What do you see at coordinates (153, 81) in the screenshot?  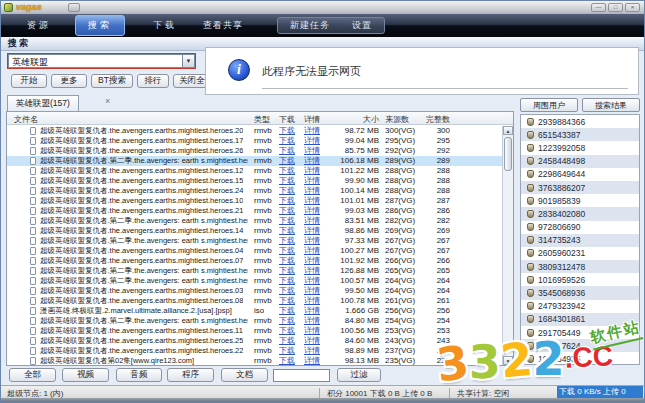 I see `ranking-button: 排行` at bounding box center [153, 81].